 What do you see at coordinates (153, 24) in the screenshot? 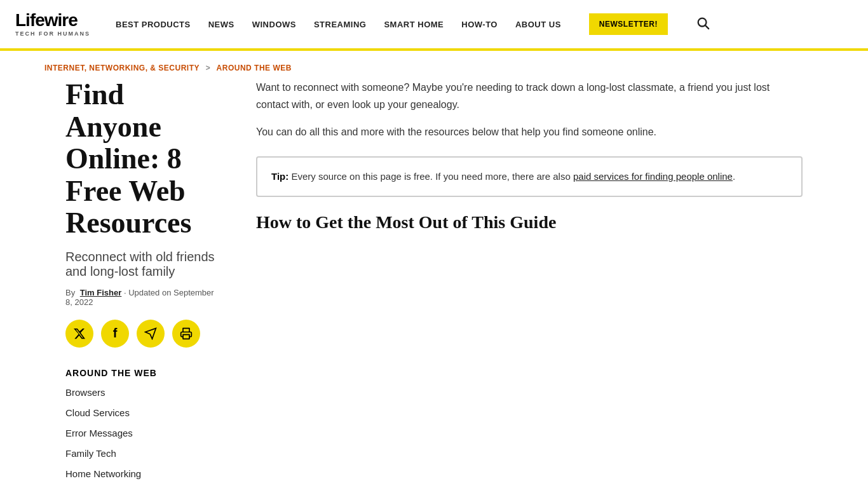
I see `nav-best-products: BEST PRODUCTS` at bounding box center [153, 24].